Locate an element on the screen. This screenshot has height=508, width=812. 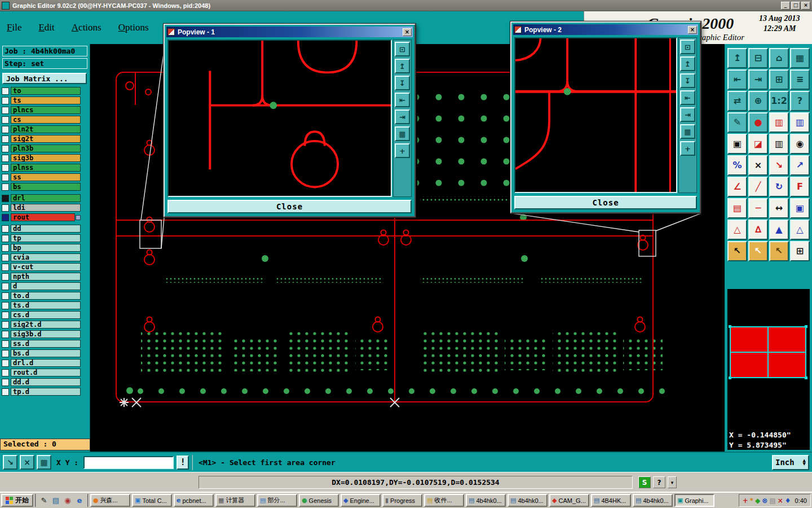
popview-grid-view-button: ▦ is located at coordinates (688, 132).